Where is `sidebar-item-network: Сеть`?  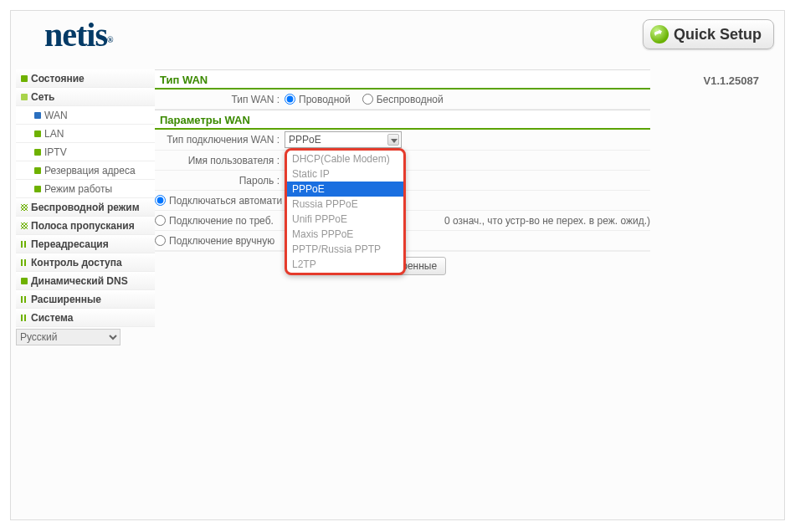
sidebar-item-network: Сеть is located at coordinates (85, 97).